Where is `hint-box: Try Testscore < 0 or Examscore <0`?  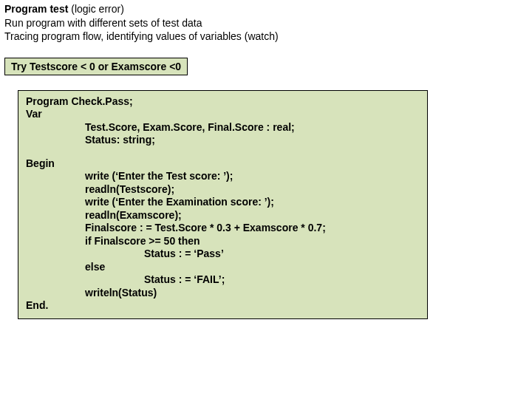 hint-box: Try Testscore < 0 or Examscore <0 is located at coordinates (96, 66).